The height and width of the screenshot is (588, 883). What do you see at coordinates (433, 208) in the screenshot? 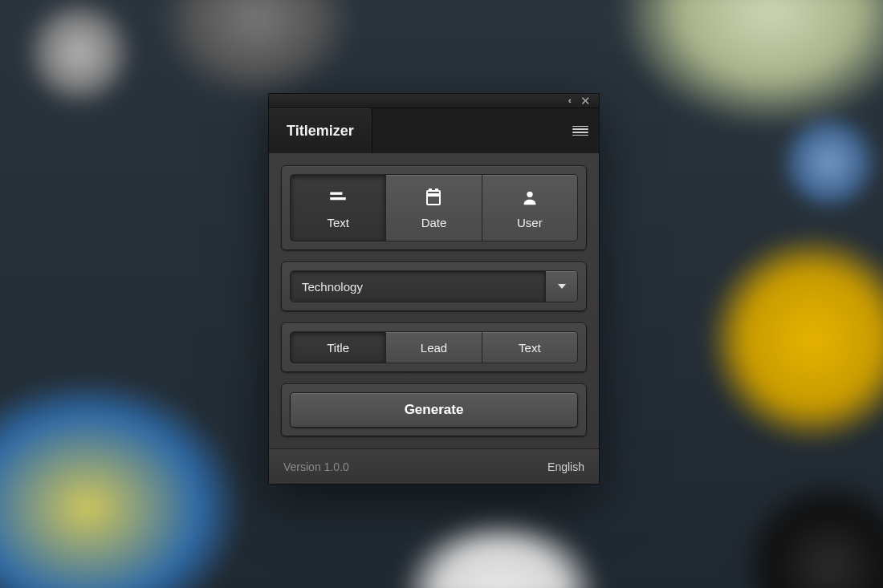
I see `type-tabs: Text Date User` at bounding box center [433, 208].